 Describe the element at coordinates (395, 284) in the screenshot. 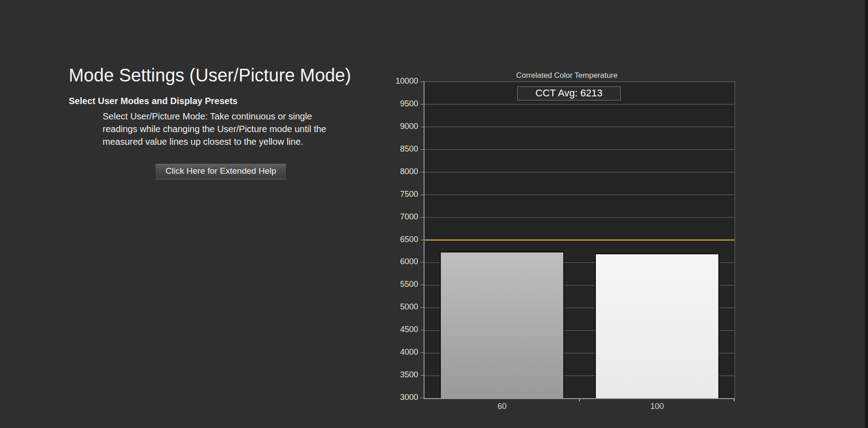

I see `y-axis-label: 5500` at that location.